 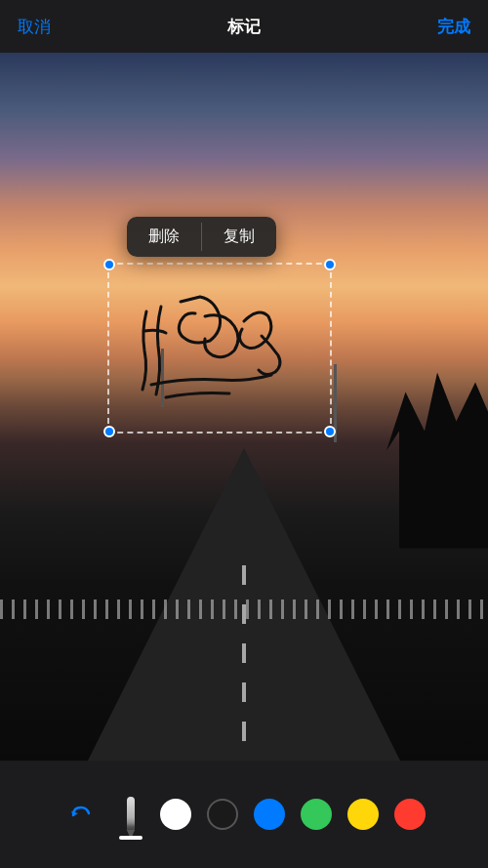 I want to click on delete-button: 删除, so click(x=164, y=236).